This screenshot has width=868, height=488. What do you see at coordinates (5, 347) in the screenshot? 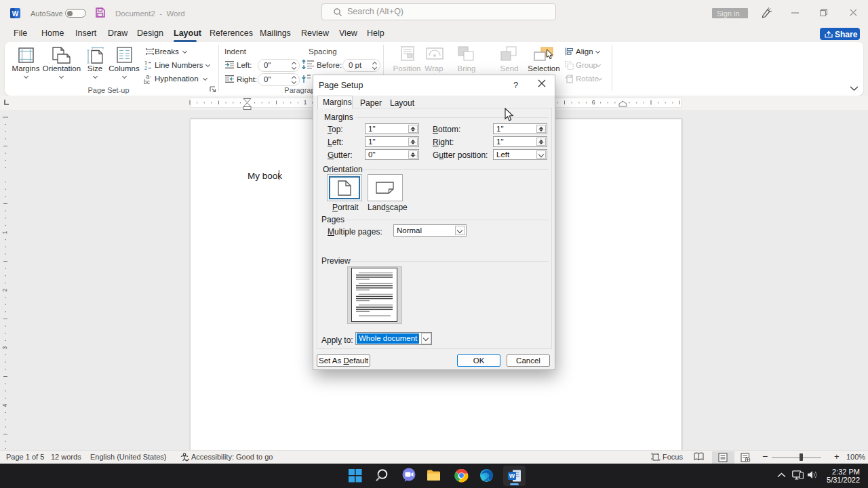
I see `svg-text: 3` at bounding box center [5, 347].